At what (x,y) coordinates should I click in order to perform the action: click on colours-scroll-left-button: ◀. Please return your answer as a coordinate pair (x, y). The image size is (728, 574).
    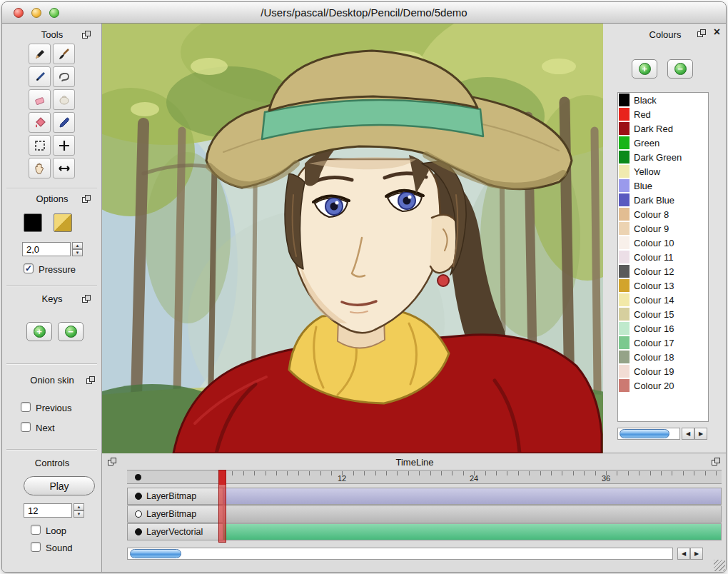
    Looking at the image, I should click on (688, 434).